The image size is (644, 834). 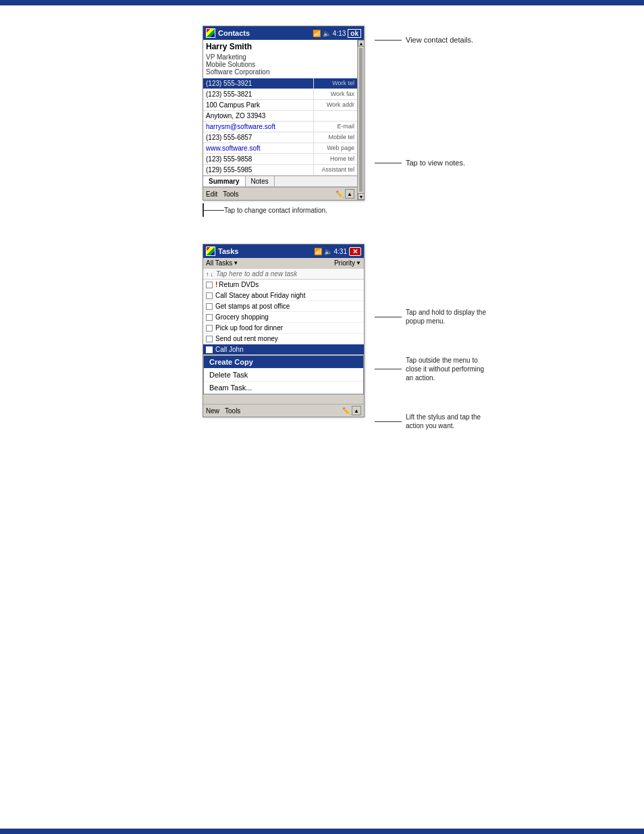 What do you see at coordinates (280, 95) in the screenshot?
I see `contact-row-1: (123) 555-3821 Work fax` at bounding box center [280, 95].